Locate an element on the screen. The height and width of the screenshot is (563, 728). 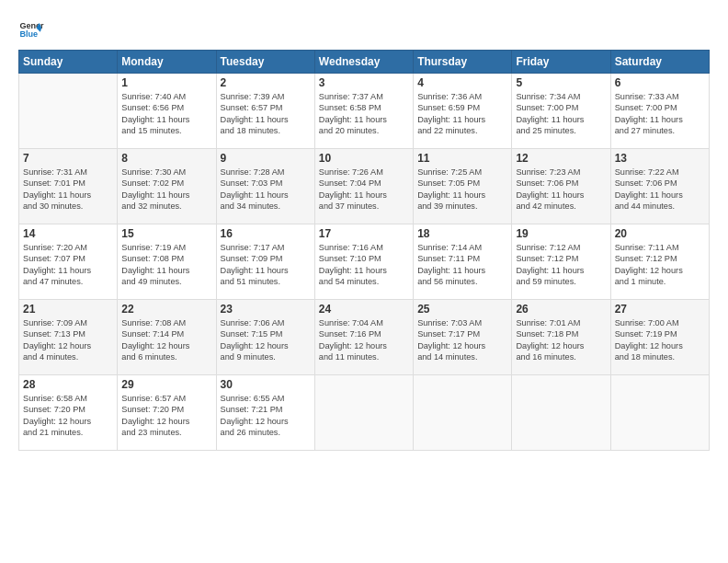
day-number: 22 is located at coordinates (166, 309).